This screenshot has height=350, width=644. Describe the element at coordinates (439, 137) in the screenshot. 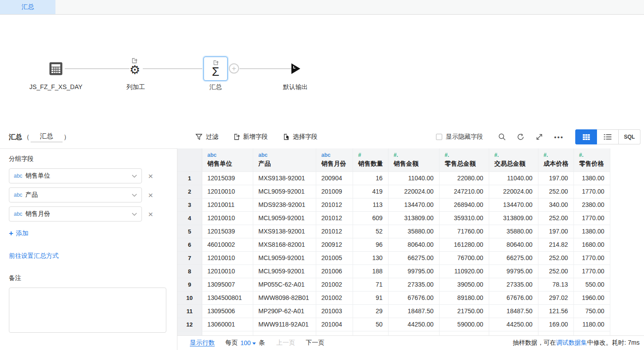

I see `checkbox-icon` at that location.